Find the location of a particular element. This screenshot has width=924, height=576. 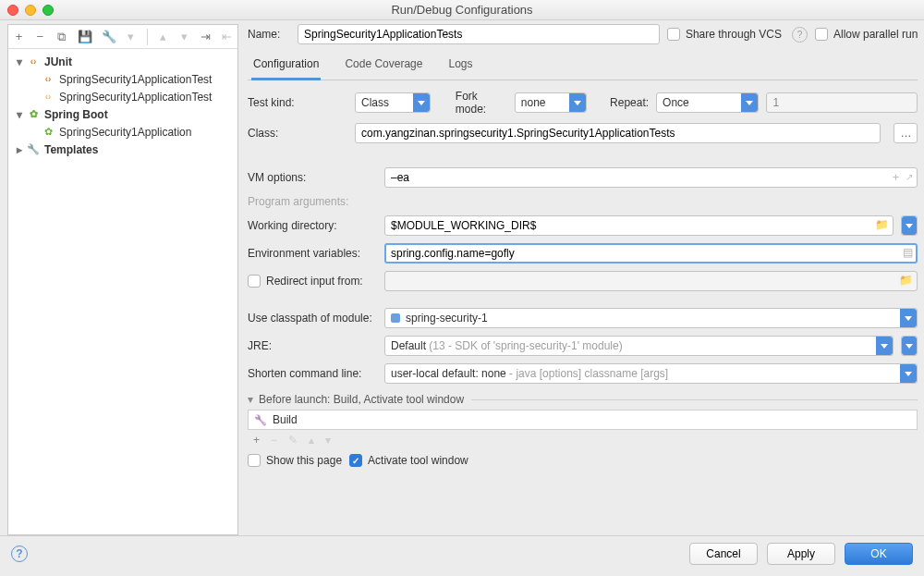

select-value: spring-security-1 is located at coordinates (447, 318).